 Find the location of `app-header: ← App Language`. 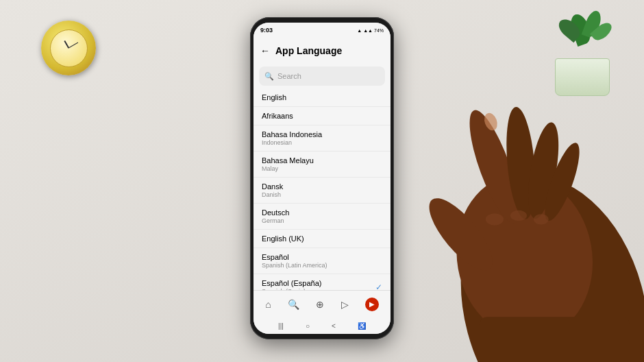

app-header: ← App Language is located at coordinates (322, 51).